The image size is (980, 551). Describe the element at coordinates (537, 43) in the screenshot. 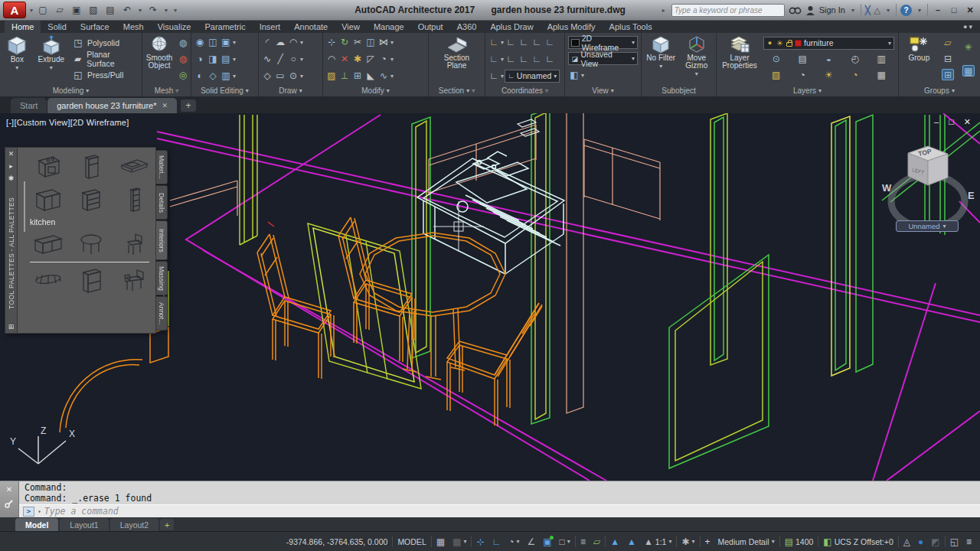

I see `ucs-origin-icon: ∟` at that location.